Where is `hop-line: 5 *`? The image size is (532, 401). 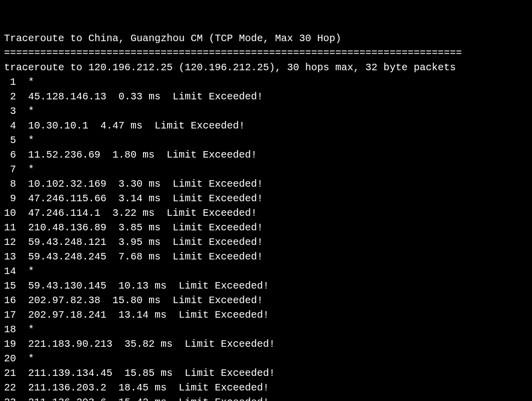 hop-line: 5 * is located at coordinates (266, 141).